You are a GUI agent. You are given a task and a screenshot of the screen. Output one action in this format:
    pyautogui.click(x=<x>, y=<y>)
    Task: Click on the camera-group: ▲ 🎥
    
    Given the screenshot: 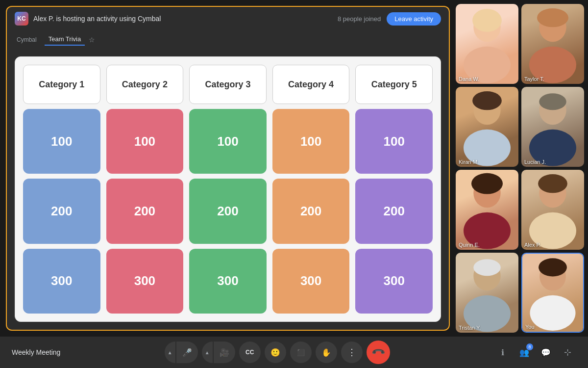 What is the action you would take?
    pyautogui.click(x=219, y=352)
    